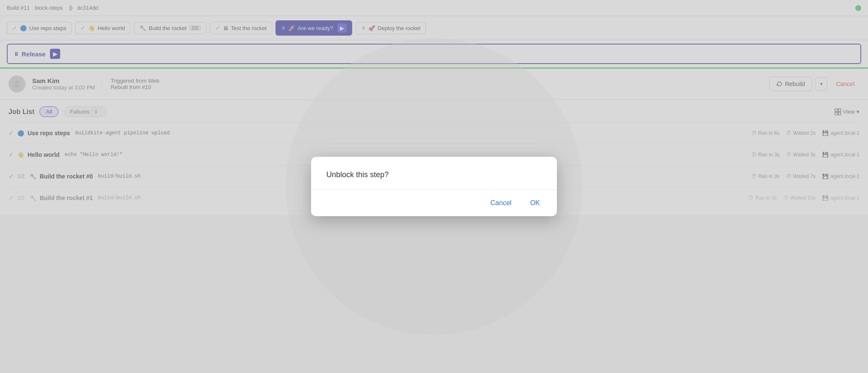 This screenshot has width=868, height=373. What do you see at coordinates (434, 203) in the screenshot?
I see `dialog-actions: Cancel OK` at bounding box center [434, 203].